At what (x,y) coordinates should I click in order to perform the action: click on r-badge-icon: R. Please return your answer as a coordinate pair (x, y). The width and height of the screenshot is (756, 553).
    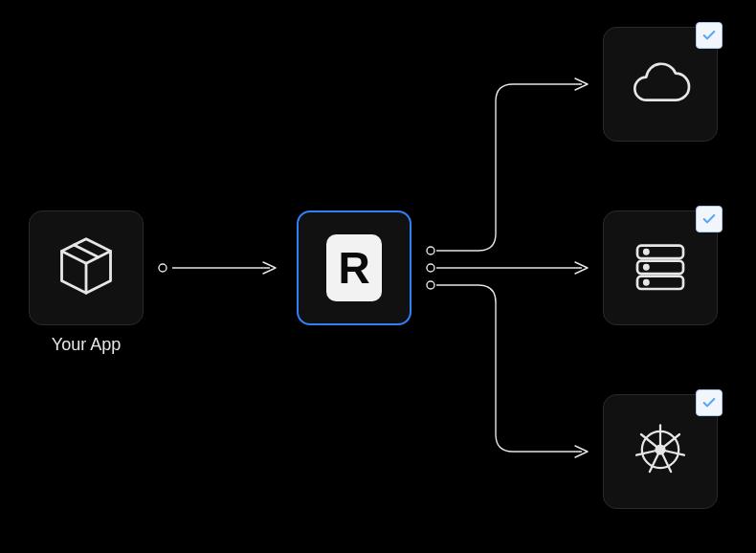
    Looking at the image, I should click on (354, 268).